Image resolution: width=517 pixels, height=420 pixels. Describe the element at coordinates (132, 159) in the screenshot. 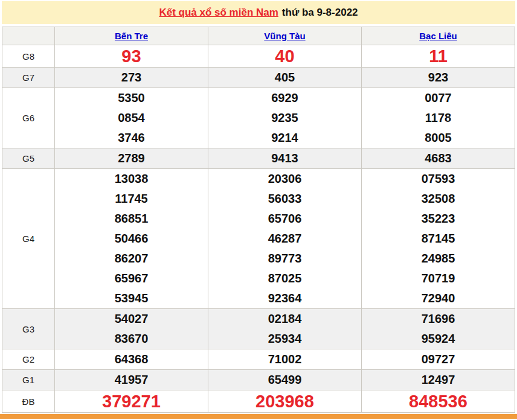

I see `prize-cell: 2789` at that location.